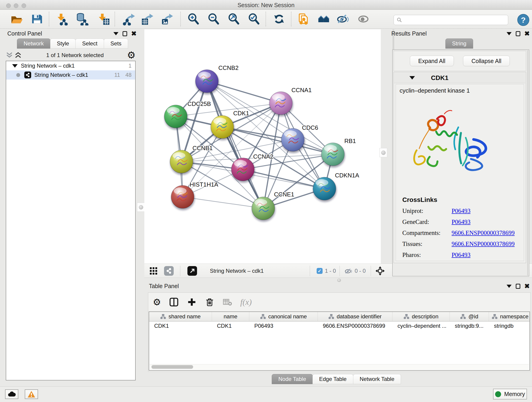  Describe the element at coordinates (460, 78) in the screenshot. I see `gene-header: CDK1` at that location.